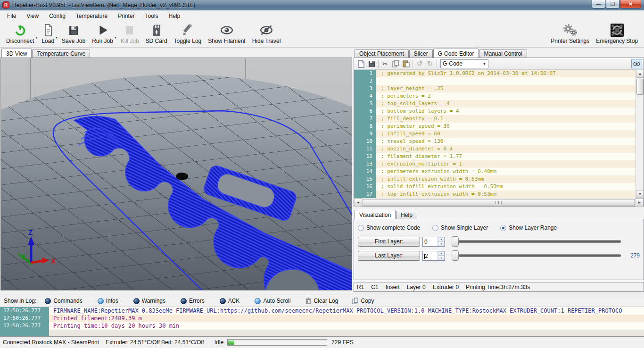 This screenshot has width=644, height=348. I want to click on minimize-button: —, so click(599, 4).